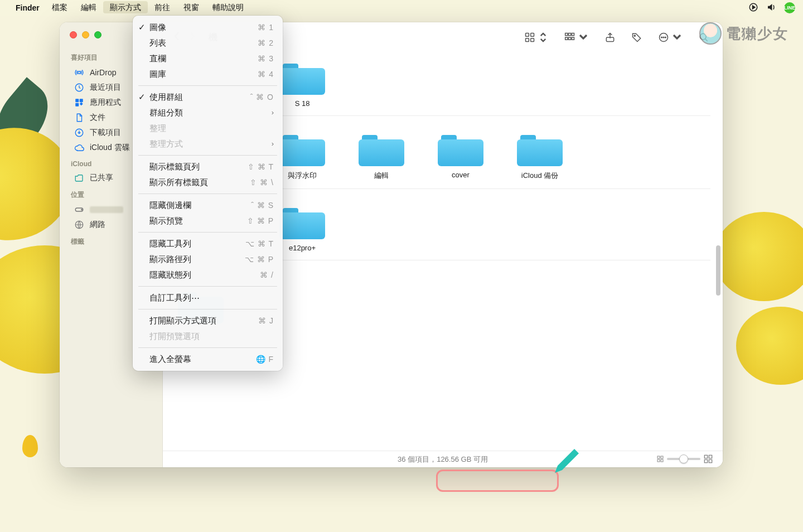  What do you see at coordinates (105, 88) in the screenshot?
I see `sidebar-item-label: 最近項目` at bounding box center [105, 88].